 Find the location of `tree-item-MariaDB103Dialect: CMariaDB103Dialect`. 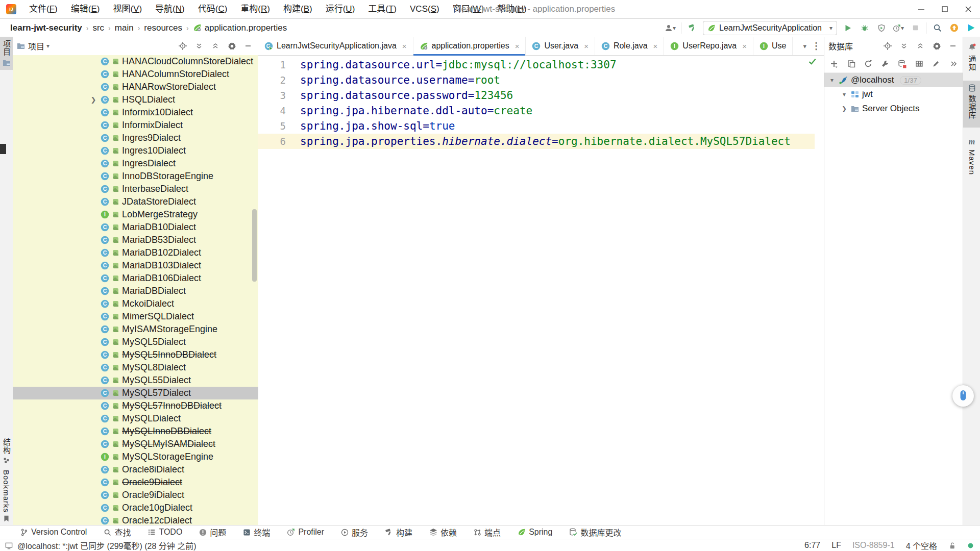

tree-item-MariaDB103Dialect: CMariaDB103Dialect is located at coordinates (136, 265).